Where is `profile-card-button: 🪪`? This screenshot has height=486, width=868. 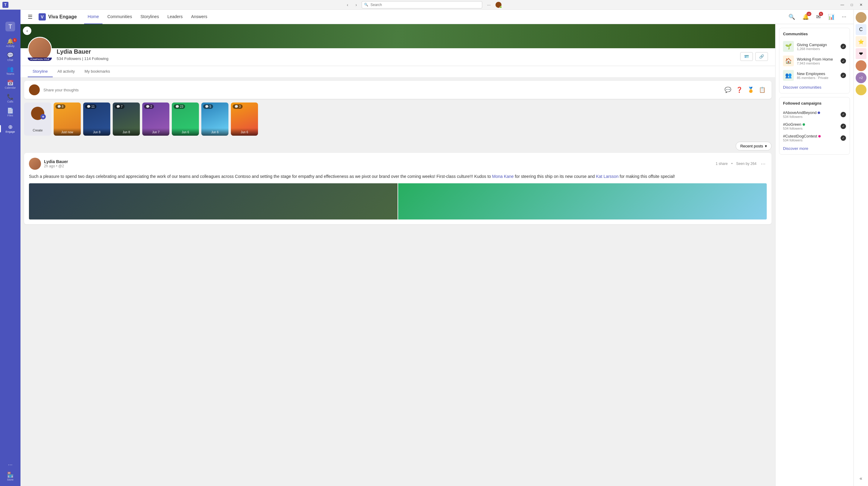 profile-card-button: 🪪 is located at coordinates (747, 57).